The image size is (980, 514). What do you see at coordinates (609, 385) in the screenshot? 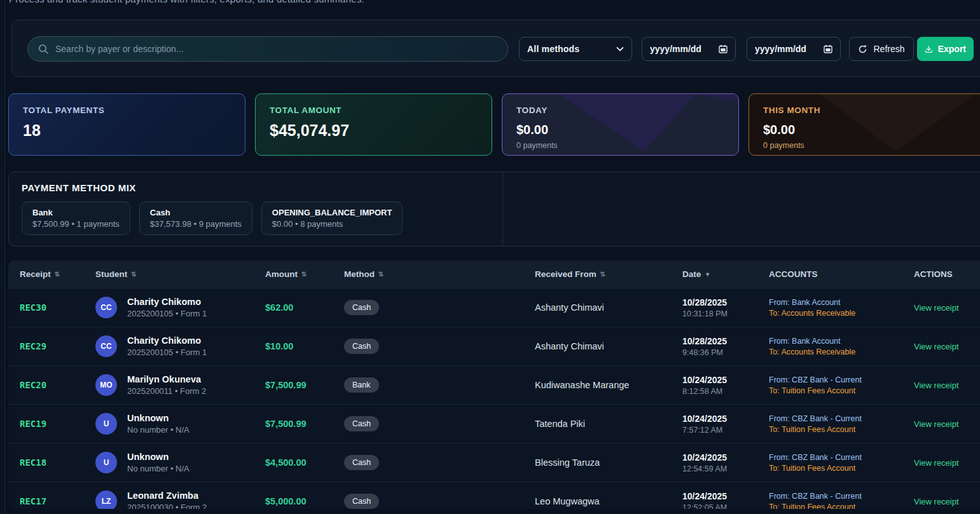
I see `received-from: Kudiwanashe Marange` at bounding box center [609, 385].